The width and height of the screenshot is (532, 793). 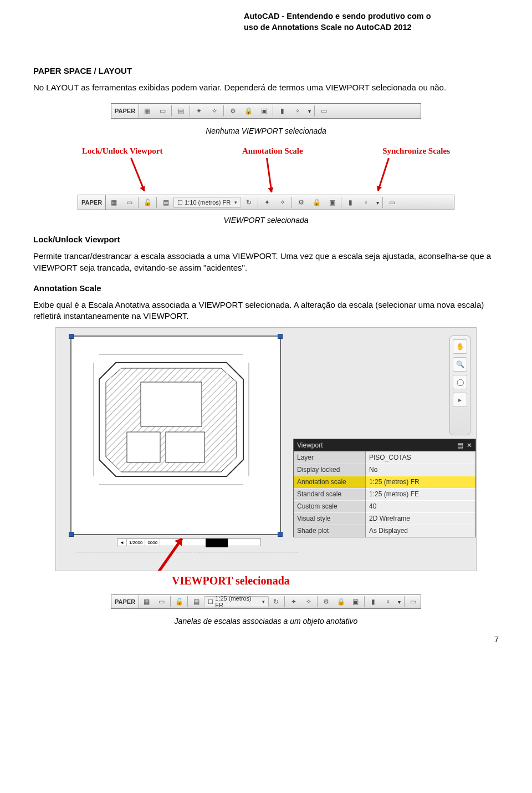 I want to click on status-bar-viewport-selected: PAPER ▦ ▭ 🔓 ▤ ☐ 1:10 (metros) FR ↻ ✦ ✧ ⚙…, so click(x=266, y=202).